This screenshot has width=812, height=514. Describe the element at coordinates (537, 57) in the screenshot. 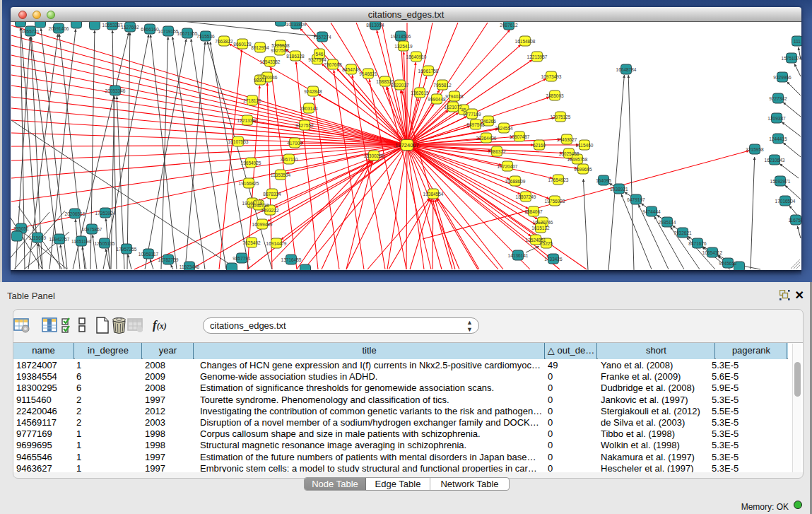

I see `svg-text: 12213957` at that location.